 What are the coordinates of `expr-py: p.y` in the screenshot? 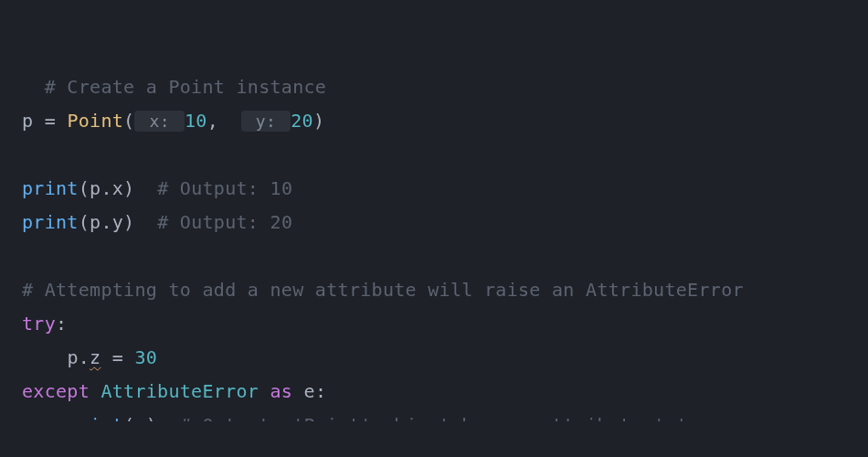 It's located at (106, 222).